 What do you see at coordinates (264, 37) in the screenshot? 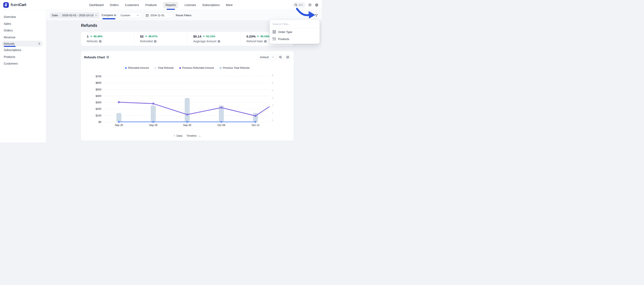
I see `change-badge: -95.04%` at bounding box center [264, 37].